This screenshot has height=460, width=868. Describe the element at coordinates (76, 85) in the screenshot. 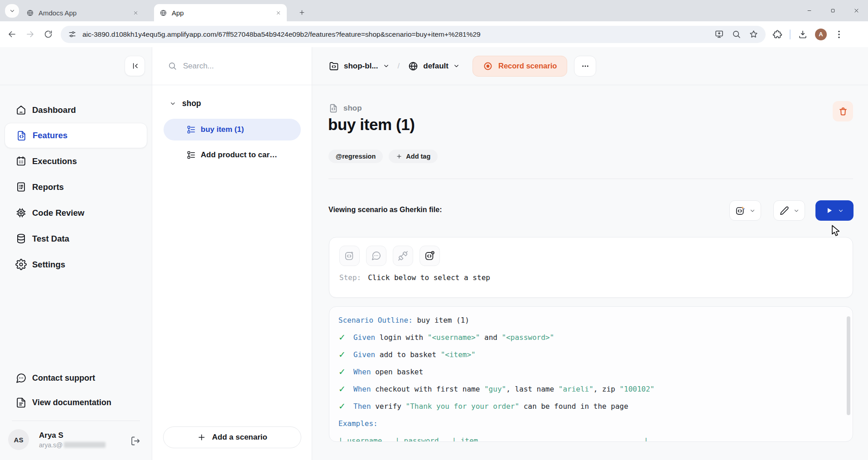

I see `sidebar-divider` at that location.